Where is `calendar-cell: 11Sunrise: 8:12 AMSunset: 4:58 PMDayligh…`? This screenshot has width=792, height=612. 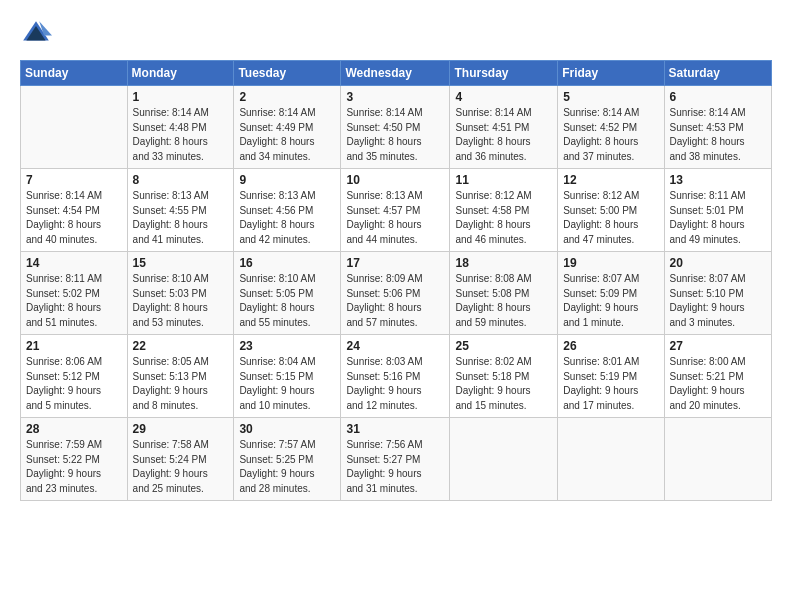 calendar-cell: 11Sunrise: 8:12 AMSunset: 4:58 PMDayligh… is located at coordinates (504, 210).